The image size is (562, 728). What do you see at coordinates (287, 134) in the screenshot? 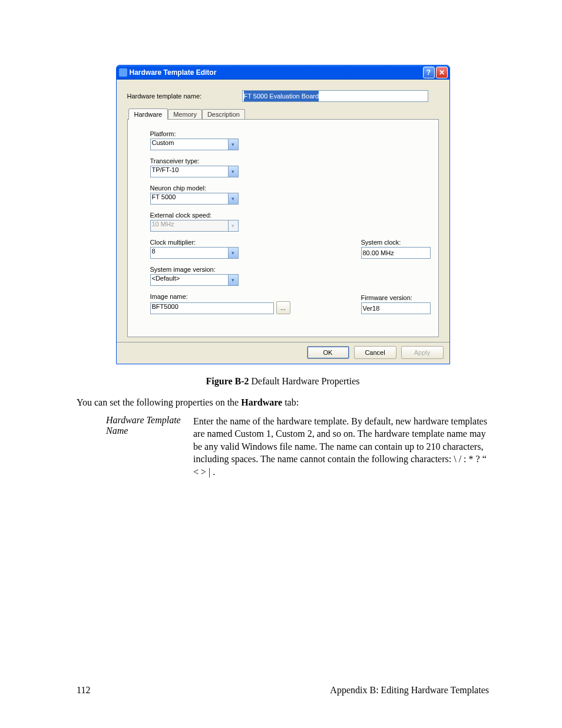
I see `platform-label: Platform:` at bounding box center [287, 134].